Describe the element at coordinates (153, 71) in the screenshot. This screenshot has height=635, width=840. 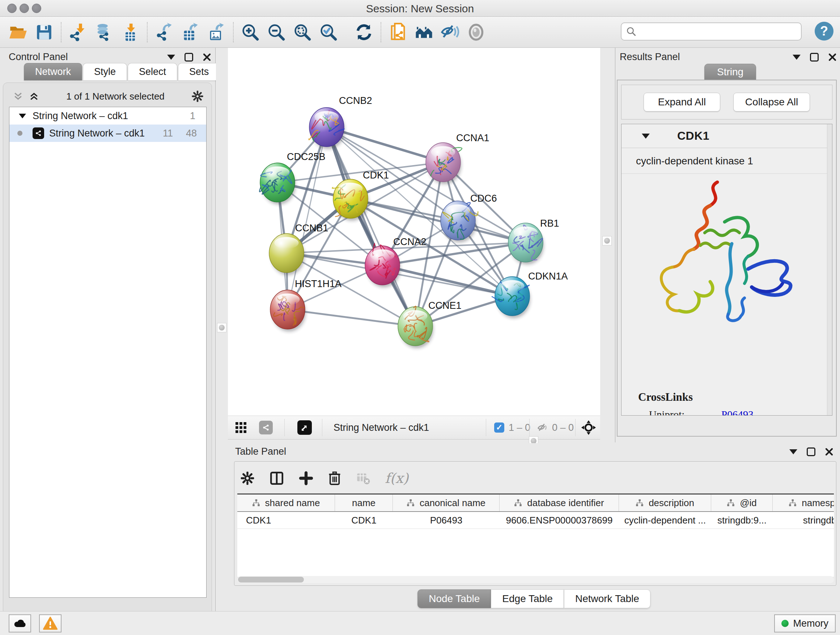
I see `tab-select: Select` at that location.